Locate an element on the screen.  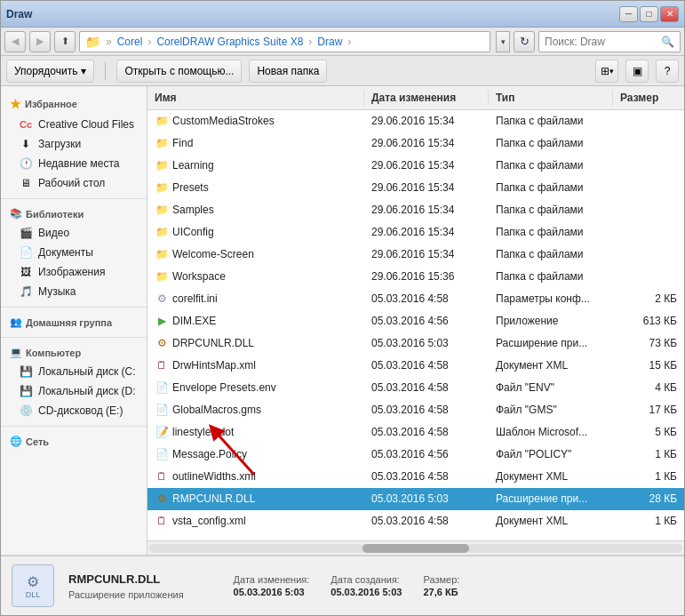
organize-button: Упорядочить ▾ is located at coordinates (50, 71).